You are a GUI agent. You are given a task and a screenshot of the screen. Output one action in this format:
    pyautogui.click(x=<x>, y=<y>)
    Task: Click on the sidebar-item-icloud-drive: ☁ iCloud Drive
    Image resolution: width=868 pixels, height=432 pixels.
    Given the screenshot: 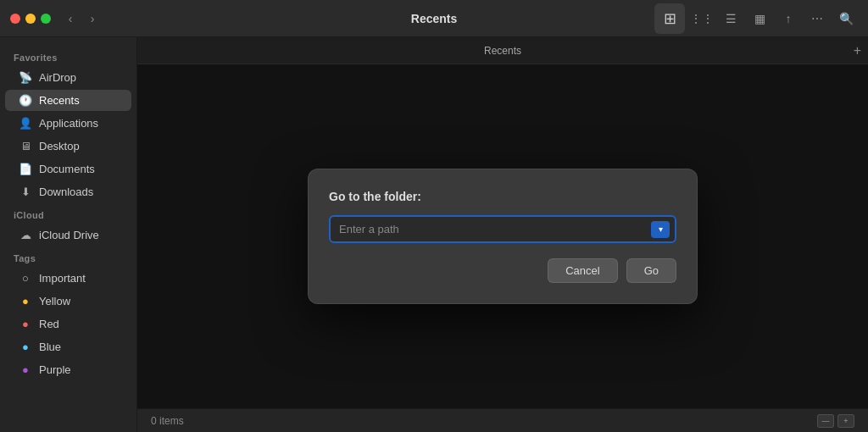 What is the action you would take?
    pyautogui.click(x=68, y=235)
    